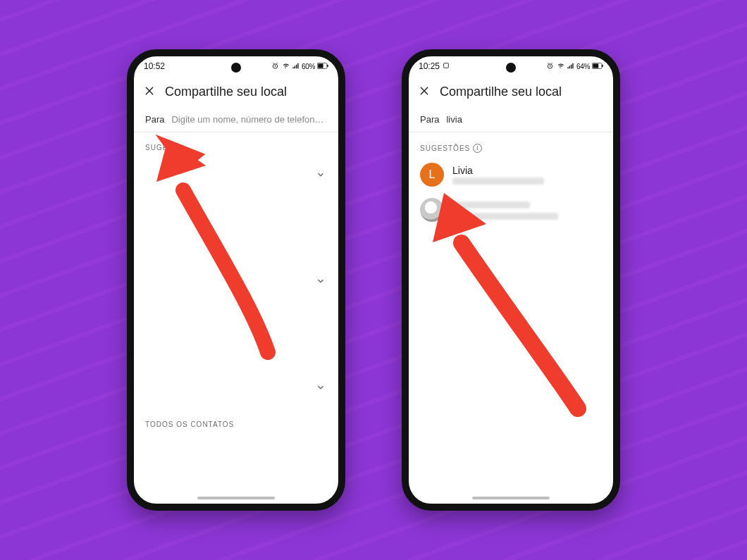  I want to click on status-battery-text: 64%, so click(584, 66).